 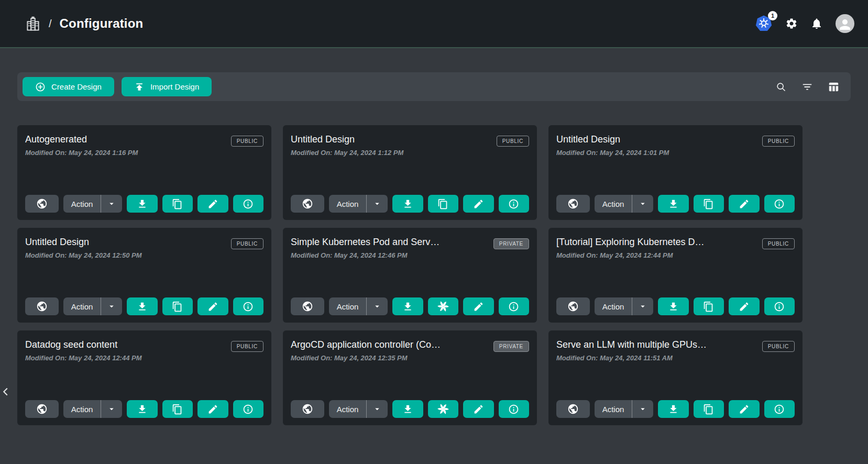 What do you see at coordinates (68, 87) in the screenshot?
I see `create-design-button: Create Design` at bounding box center [68, 87].